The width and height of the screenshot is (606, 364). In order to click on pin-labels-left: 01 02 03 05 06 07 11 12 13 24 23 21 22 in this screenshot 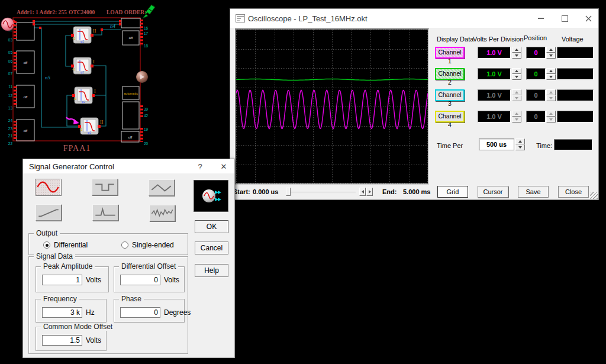, I will do `click(11, 82)`.